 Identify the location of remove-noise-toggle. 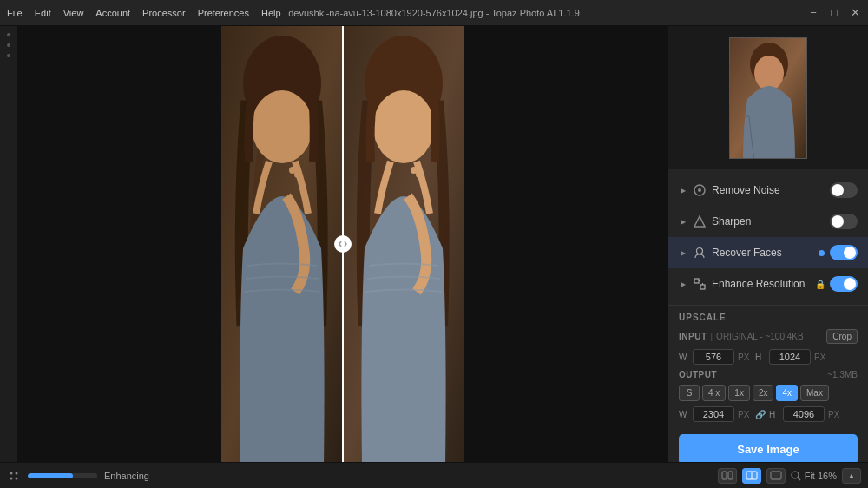
(844, 190).